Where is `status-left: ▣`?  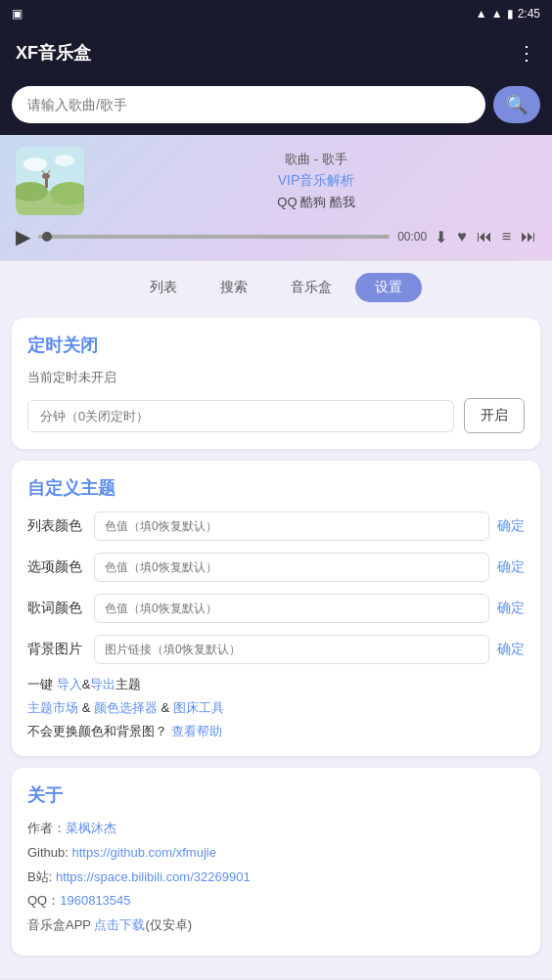 status-left: ▣ is located at coordinates (18, 14).